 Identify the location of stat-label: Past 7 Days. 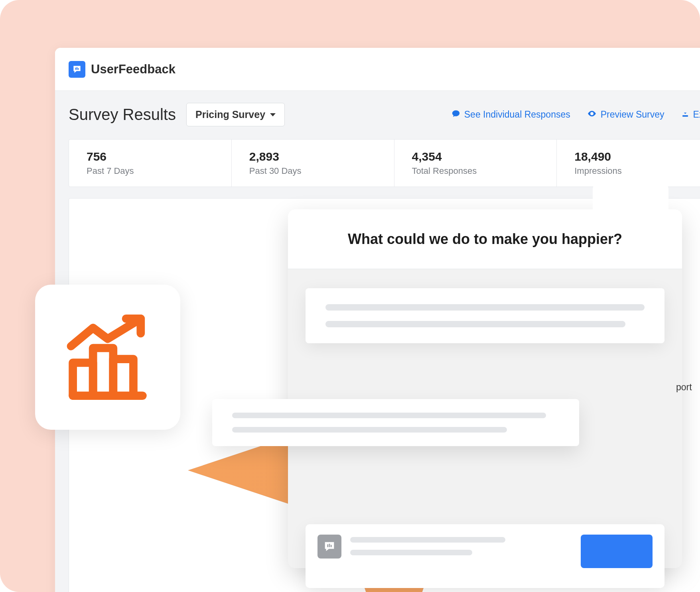
(150, 171).